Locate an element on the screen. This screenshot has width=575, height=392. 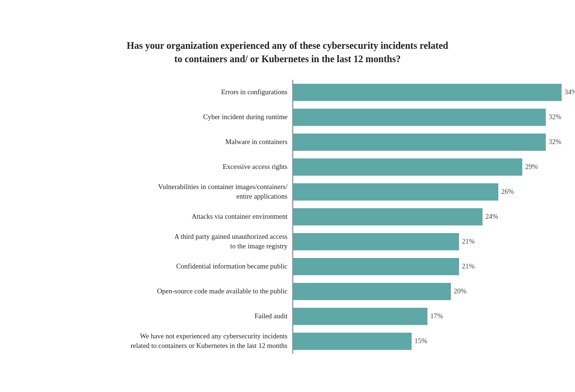
title-line2: to containers and/ or Kubernetes in the … is located at coordinates (288, 59).